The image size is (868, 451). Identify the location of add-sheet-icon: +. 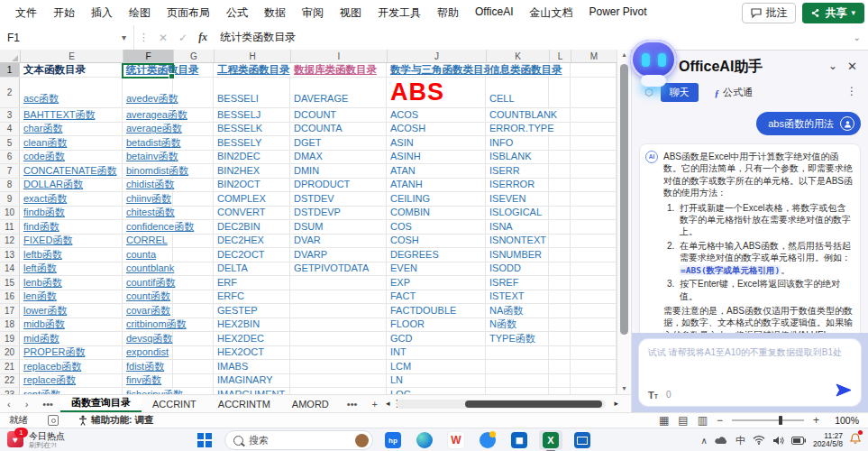
(374, 404).